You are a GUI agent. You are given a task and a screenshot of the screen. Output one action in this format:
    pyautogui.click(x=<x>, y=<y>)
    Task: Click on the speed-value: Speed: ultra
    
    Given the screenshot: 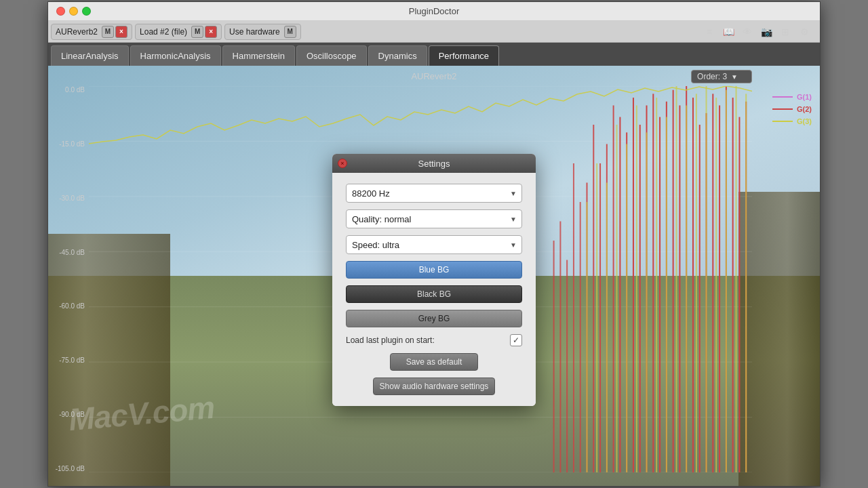 What is the action you would take?
    pyautogui.click(x=376, y=245)
    